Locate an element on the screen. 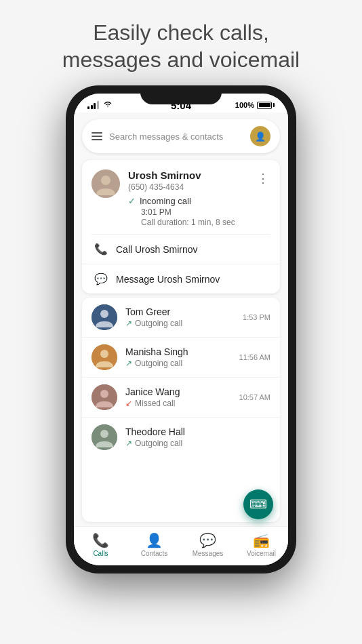 This screenshot has height=644, width=362. call-info-janice: Janice Wang ↙ Missed call is located at coordinates (178, 397).